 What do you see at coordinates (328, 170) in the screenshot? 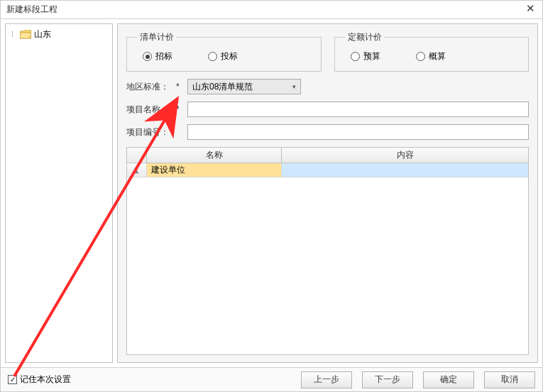
I see `table-row: 1 建设单位` at bounding box center [328, 170].